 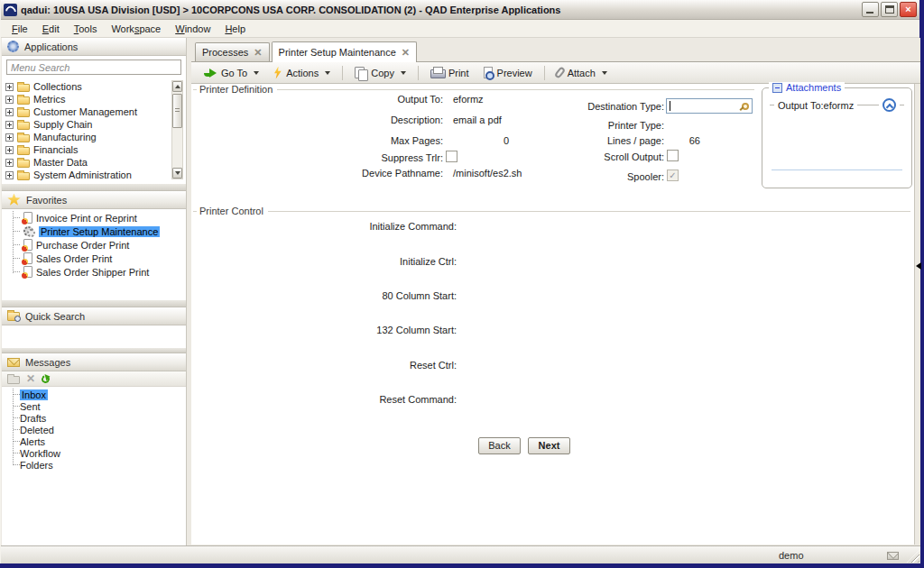 What do you see at coordinates (193, 29) in the screenshot?
I see `menu-window: Window` at bounding box center [193, 29].